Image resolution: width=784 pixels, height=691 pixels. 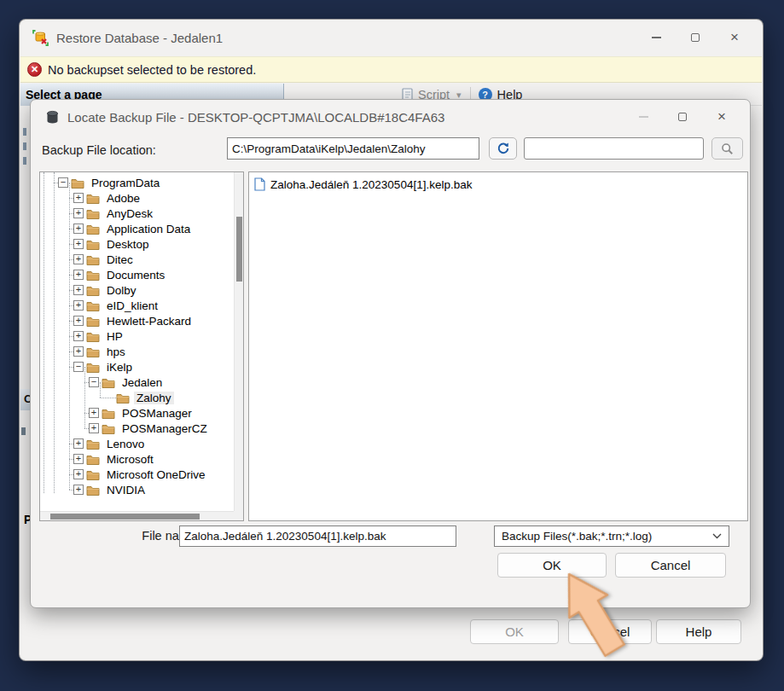 I want to click on file-name-input, so click(x=317, y=536).